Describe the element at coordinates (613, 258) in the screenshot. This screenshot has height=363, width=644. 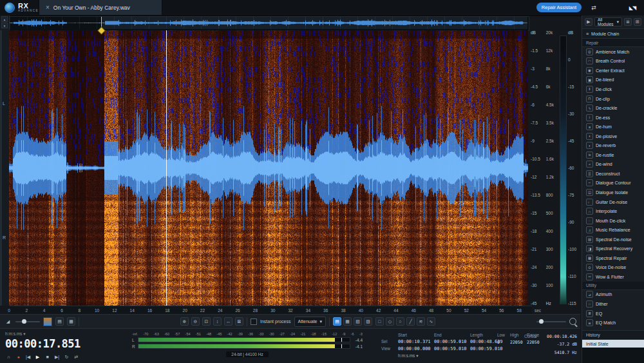
I see `module-item-spectral-repair: ▦Spectral Repair` at that location.